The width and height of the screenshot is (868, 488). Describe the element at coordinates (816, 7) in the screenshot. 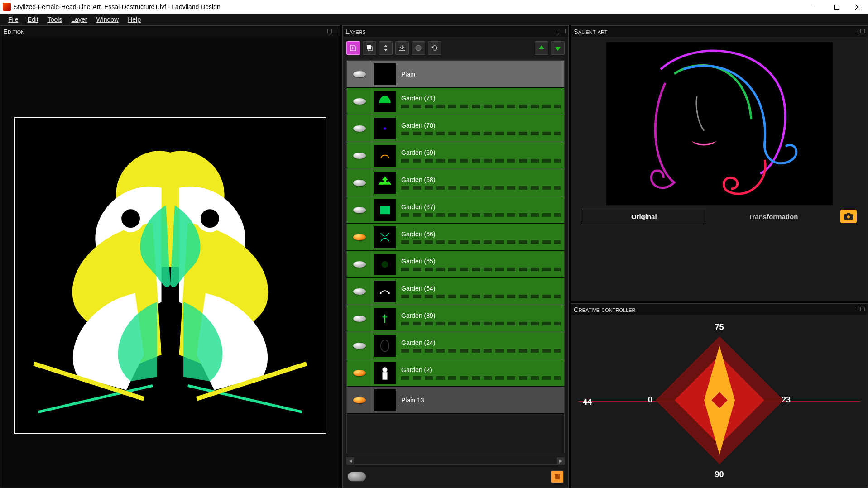

I see `window-minimize-button` at that location.